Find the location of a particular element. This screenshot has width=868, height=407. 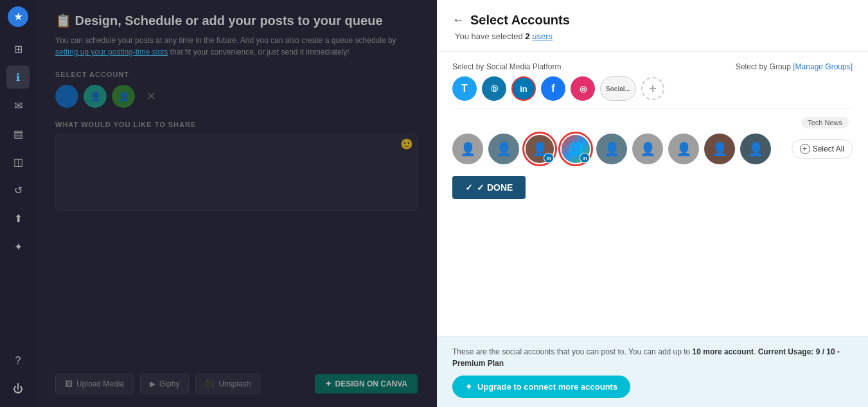

sidebar-item-dashboard: ⊞ is located at coordinates (18, 49).